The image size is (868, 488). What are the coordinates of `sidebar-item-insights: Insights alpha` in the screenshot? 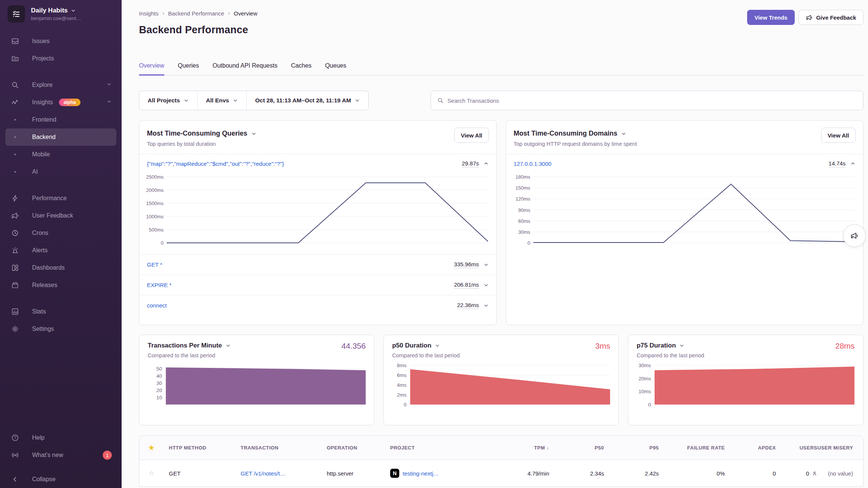 It's located at (61, 102).